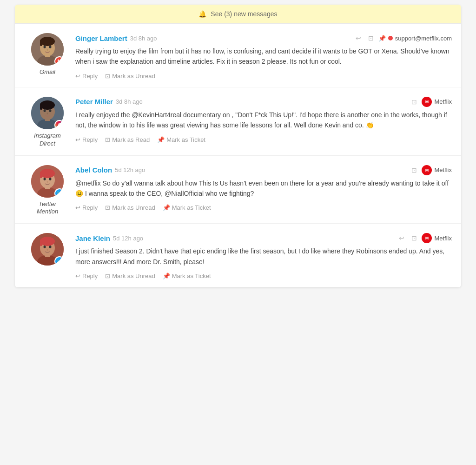 Image resolution: width=476 pixels, height=465 pixels. Describe the element at coordinates (47, 208) in the screenshot. I see `source-label: TwitterMention` at that location.